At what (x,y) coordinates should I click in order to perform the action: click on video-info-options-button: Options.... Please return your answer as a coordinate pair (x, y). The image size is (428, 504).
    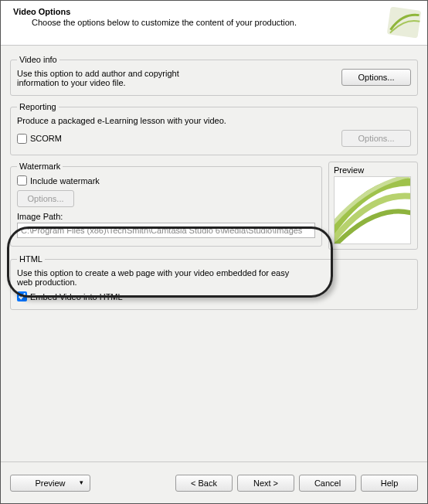
    Looking at the image, I should click on (376, 77).